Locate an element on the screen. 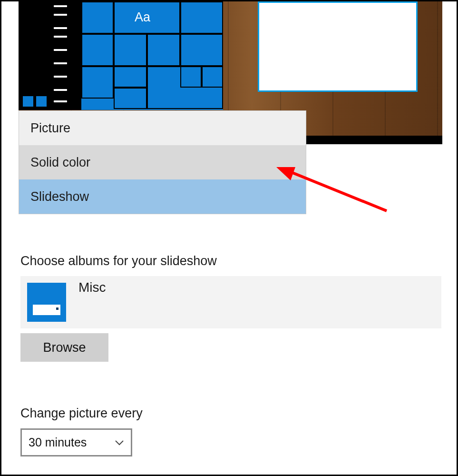 This screenshot has width=458, height=476. album-selected-row: Misc is located at coordinates (231, 302).